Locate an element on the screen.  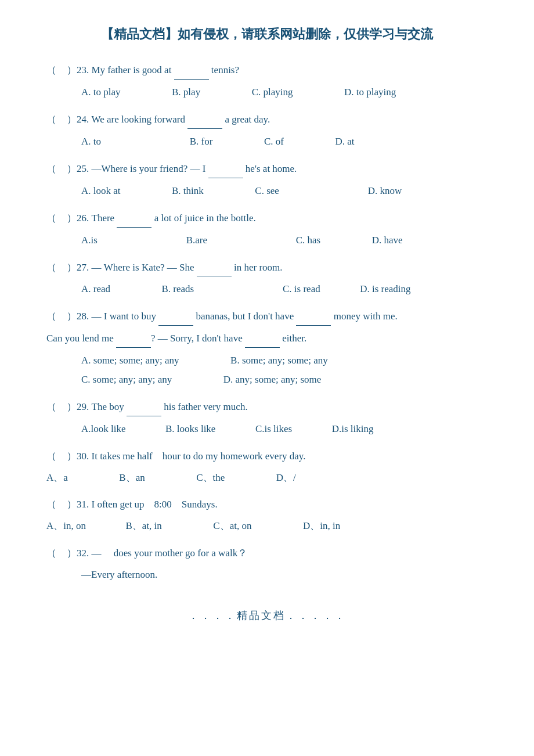
question-23-options: A. to play B. play C. playing D. to play… is located at coordinates (267, 93).